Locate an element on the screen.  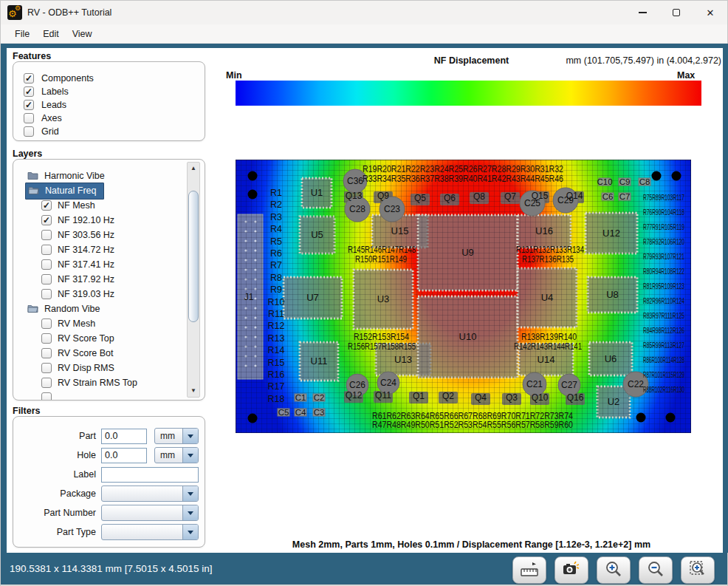
layer-row-nf-317-92-hz: NF 317.92 Hz is located at coordinates (106, 279).